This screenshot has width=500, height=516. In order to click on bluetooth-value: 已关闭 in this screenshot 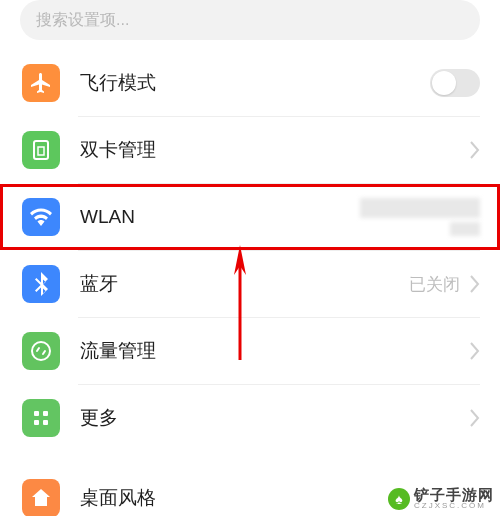, I will do `click(434, 284)`.